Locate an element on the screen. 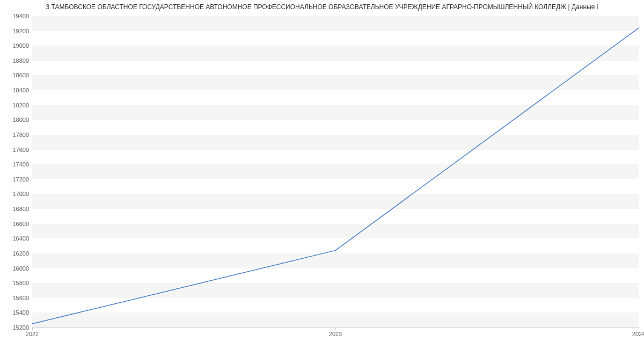  x-tick-label: 2024 is located at coordinates (638, 334).